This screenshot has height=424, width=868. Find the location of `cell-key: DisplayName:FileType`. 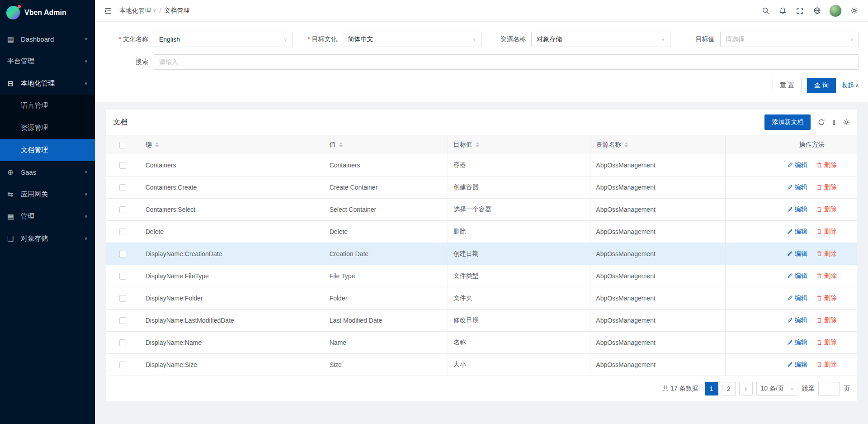

cell-key: DisplayName:FileType is located at coordinates (231, 276).